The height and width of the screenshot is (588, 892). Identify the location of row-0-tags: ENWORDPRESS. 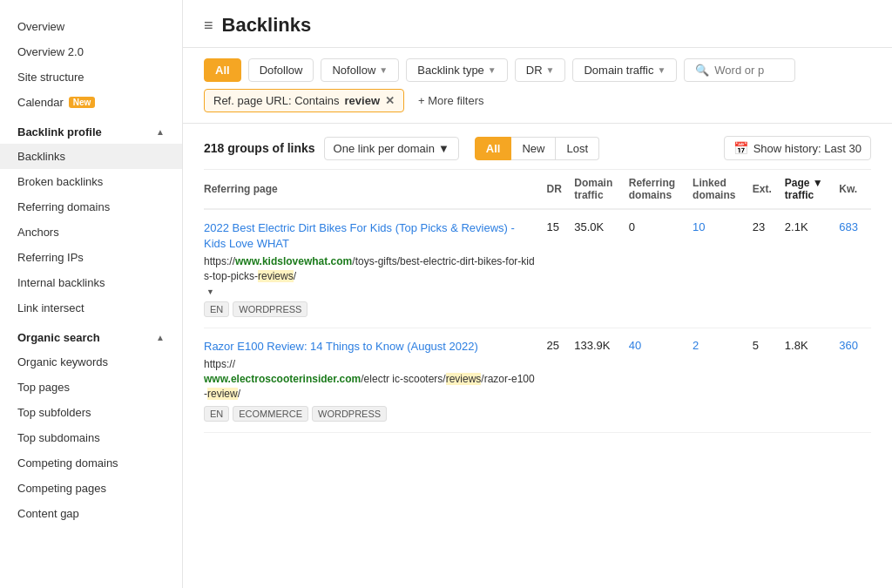
(371, 309).